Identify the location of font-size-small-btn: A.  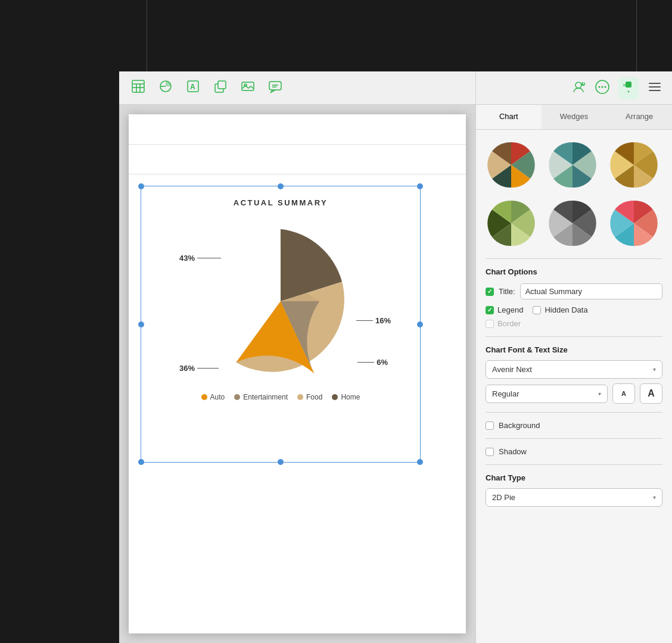
(624, 394).